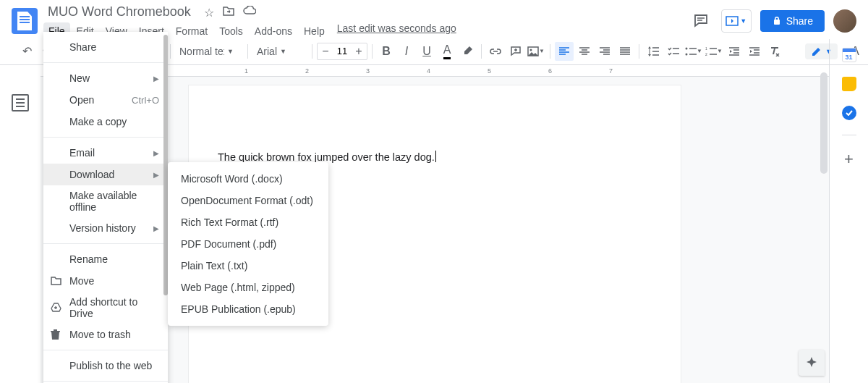  Describe the element at coordinates (845, 21) in the screenshot. I see `user-avatar` at that location.